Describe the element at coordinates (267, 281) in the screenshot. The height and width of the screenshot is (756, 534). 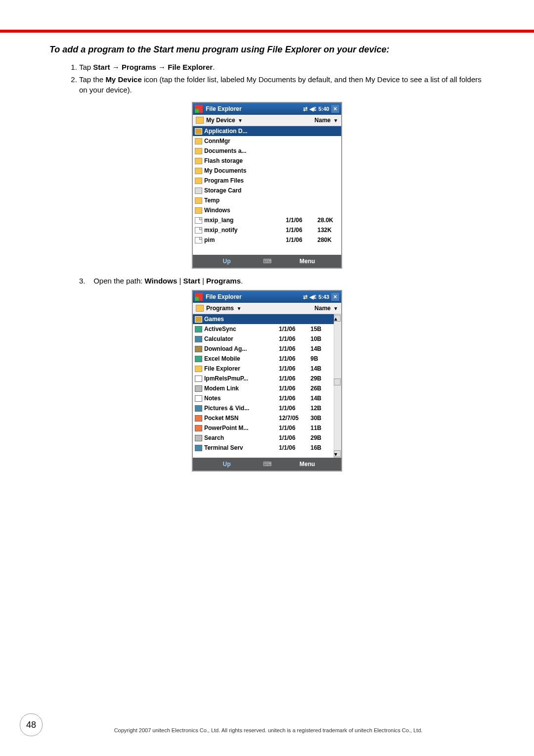
I see `step-3: 3. Open the path: Windows | Start | Prog…` at that location.